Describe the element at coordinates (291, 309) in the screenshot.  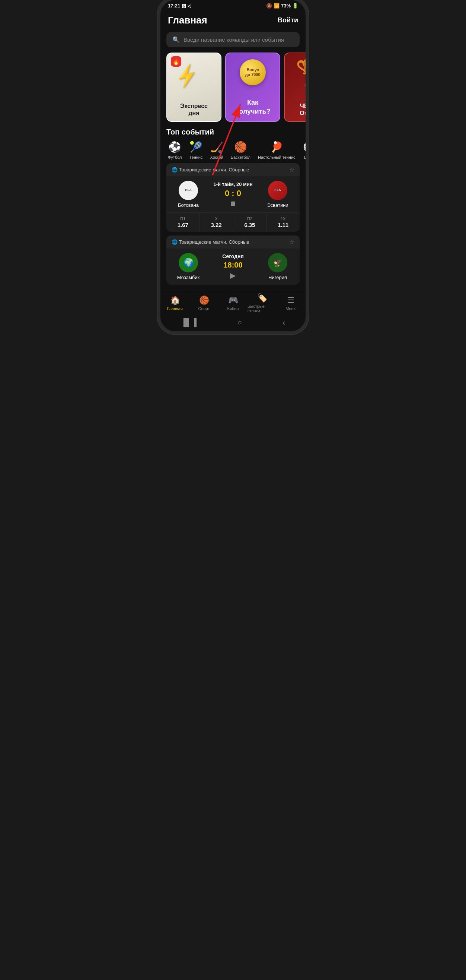
I see `menu-nav-label: Меню` at that location.